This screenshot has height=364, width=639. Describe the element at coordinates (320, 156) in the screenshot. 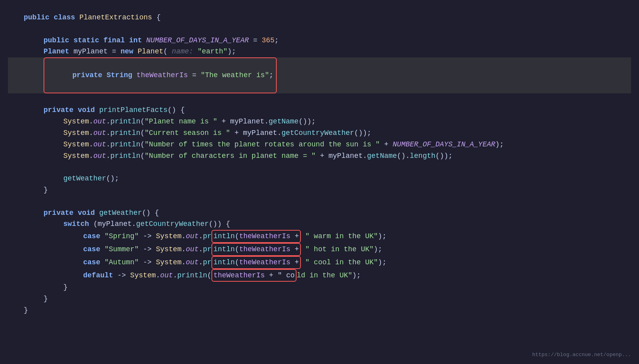

I see `code-line: System.out.println("Number of characters…` at that location.